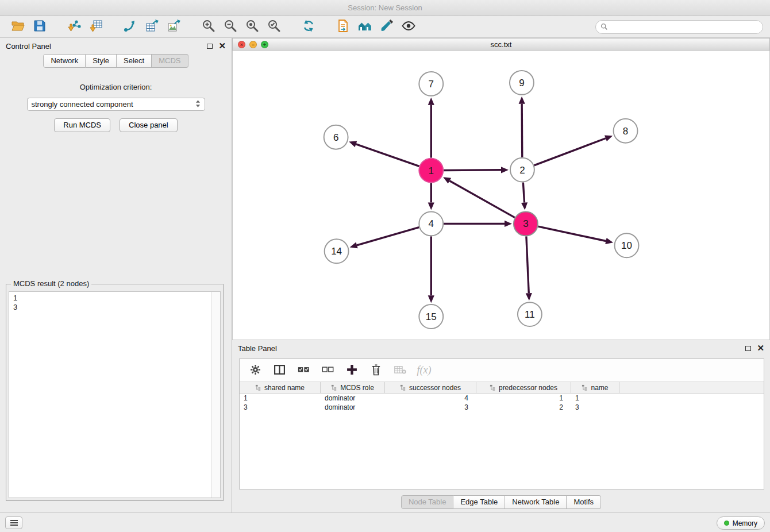 The image size is (770, 532). What do you see at coordinates (365, 27) in the screenshot?
I see `overview-button` at bounding box center [365, 27].